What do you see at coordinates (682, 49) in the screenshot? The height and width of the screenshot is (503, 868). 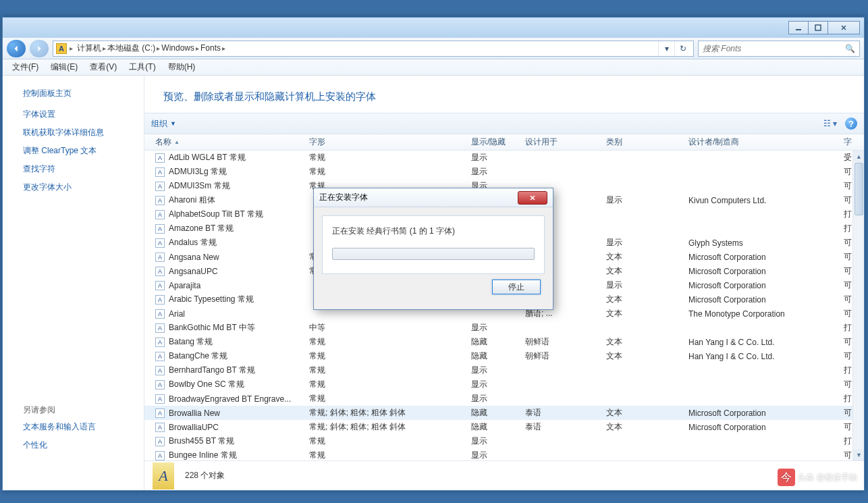 I see `refresh-button: ↻` at bounding box center [682, 49].